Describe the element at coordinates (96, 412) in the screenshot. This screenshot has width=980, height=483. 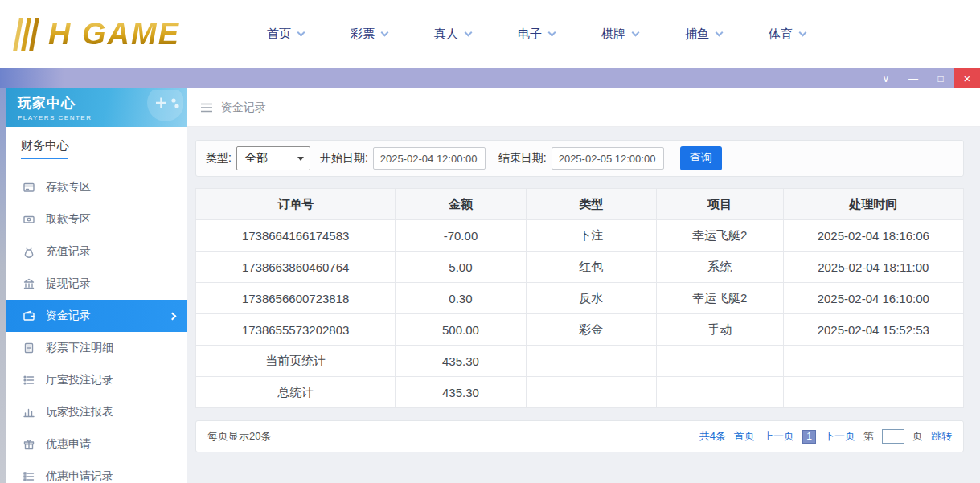
I see `sidebar-item-player-bet-report: 玩家投注报表` at that location.